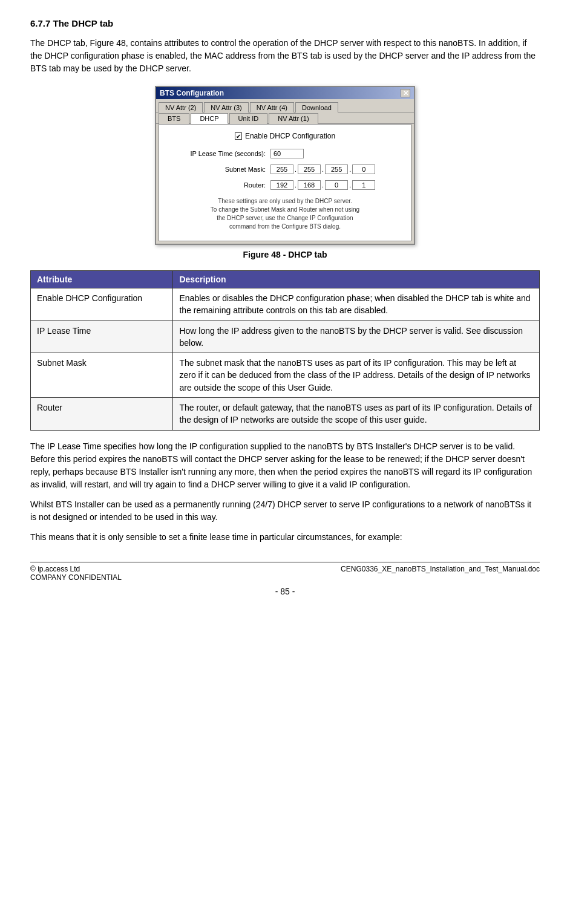 The height and width of the screenshot is (924, 570). I want to click on dhcp-note-line-4: command from the Configure BTS dialog., so click(285, 227).